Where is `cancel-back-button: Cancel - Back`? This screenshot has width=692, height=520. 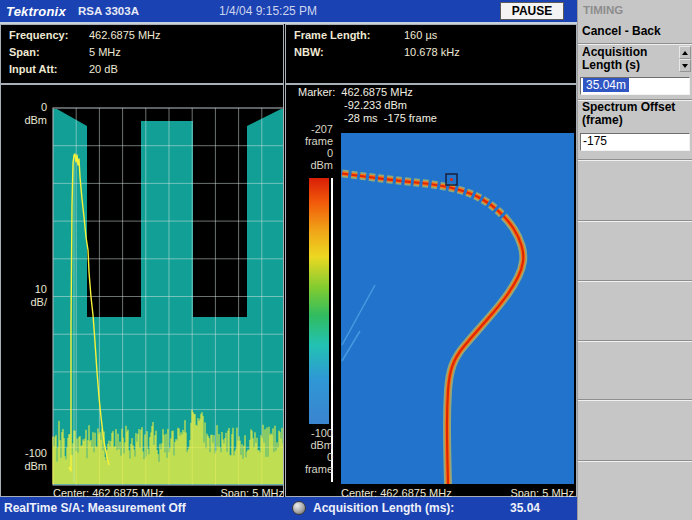
cancel-back-button: Cancel - Back is located at coordinates (622, 32).